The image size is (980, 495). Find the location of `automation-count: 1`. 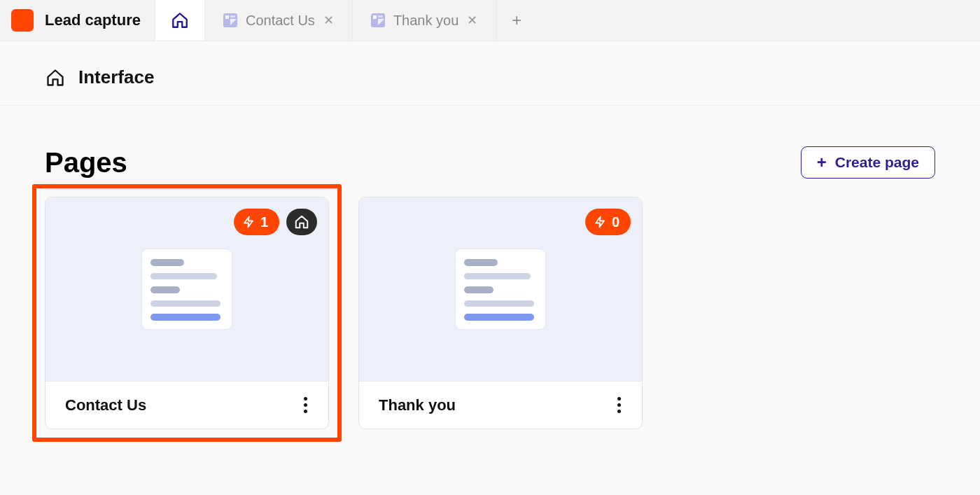

automation-count: 1 is located at coordinates (265, 223).